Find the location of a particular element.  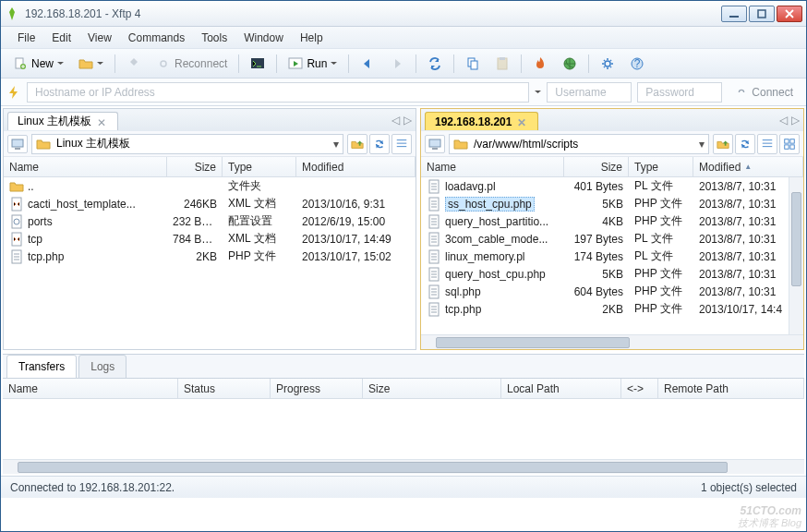

separator is located at coordinates (521, 64).